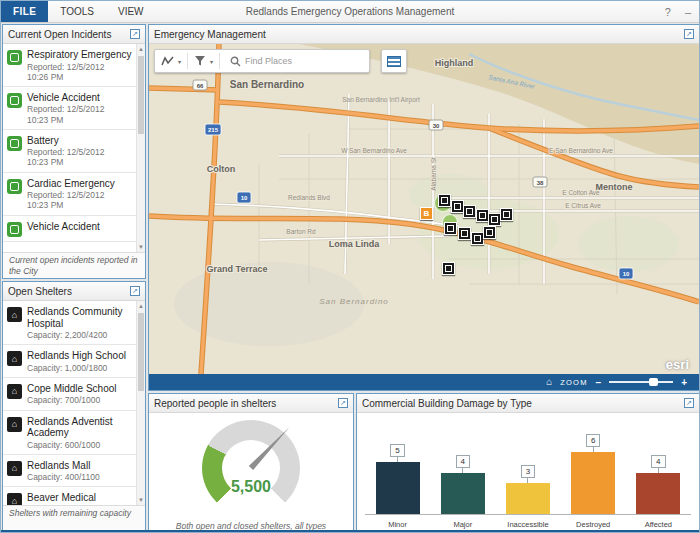 The image size is (700, 533). Describe the element at coordinates (70, 66) in the screenshot. I see `incident-list-item: Respiratory Emergency Reported: 12/5/201…` at that location.